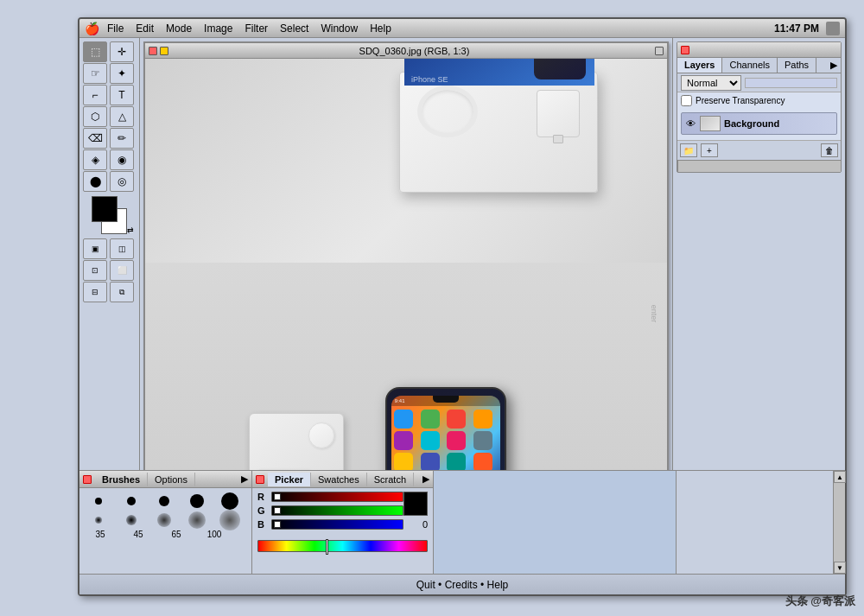 The width and height of the screenshot is (864, 616). What do you see at coordinates (829, 150) in the screenshot?
I see `delete-layer-btn: 🗑` at bounding box center [829, 150].